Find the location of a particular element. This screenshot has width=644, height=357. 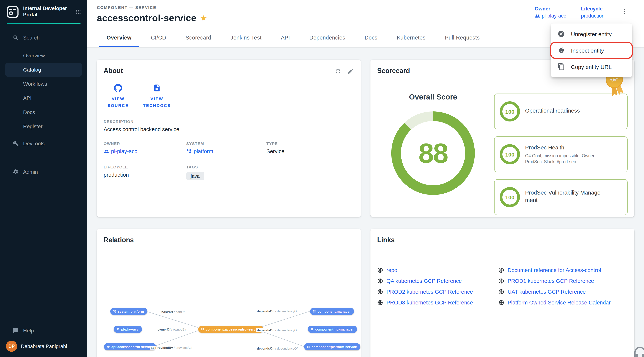

relation-node-api: api:accesscontrol-service is located at coordinates (130, 347).